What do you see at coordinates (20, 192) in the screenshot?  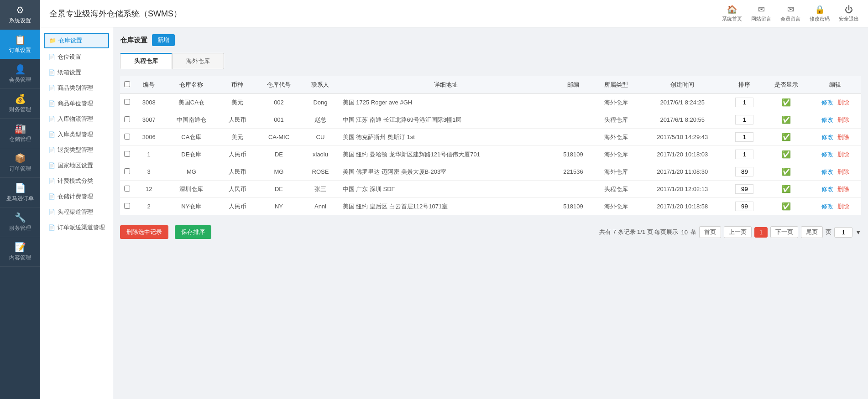 I see `sidebar-item-amazon-order: 📄 亚马逊订单` at bounding box center [20, 192].